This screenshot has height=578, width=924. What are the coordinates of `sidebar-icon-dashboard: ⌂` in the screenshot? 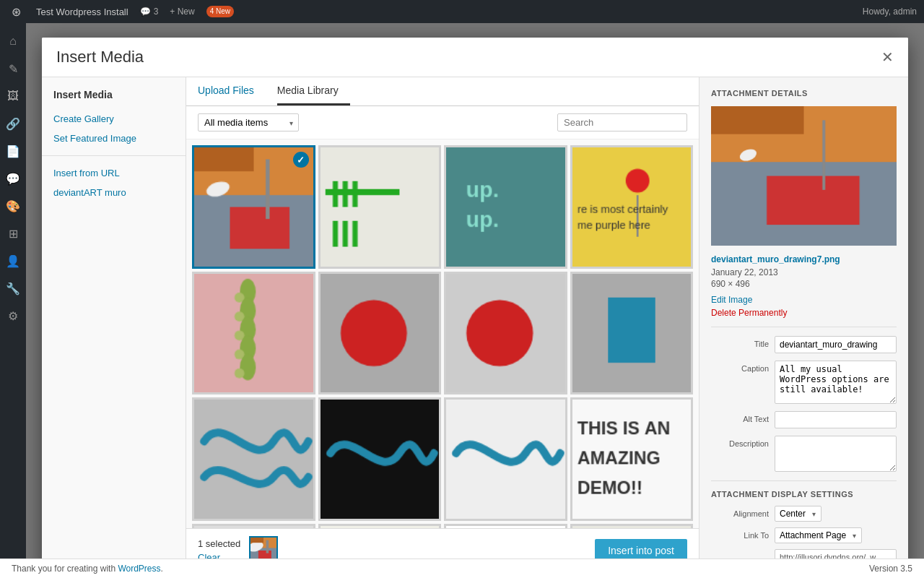 It's located at (13, 41).